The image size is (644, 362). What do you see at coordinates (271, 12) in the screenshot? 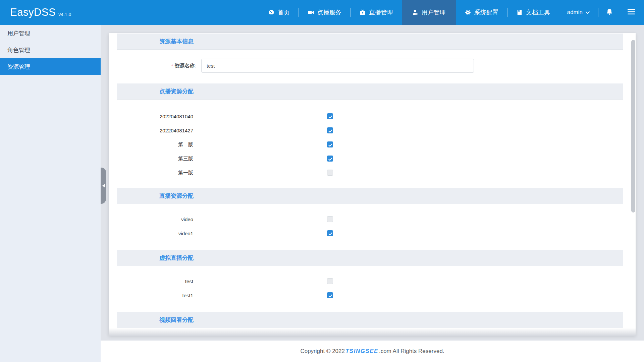
I see `dashboard-icon` at bounding box center [271, 12].